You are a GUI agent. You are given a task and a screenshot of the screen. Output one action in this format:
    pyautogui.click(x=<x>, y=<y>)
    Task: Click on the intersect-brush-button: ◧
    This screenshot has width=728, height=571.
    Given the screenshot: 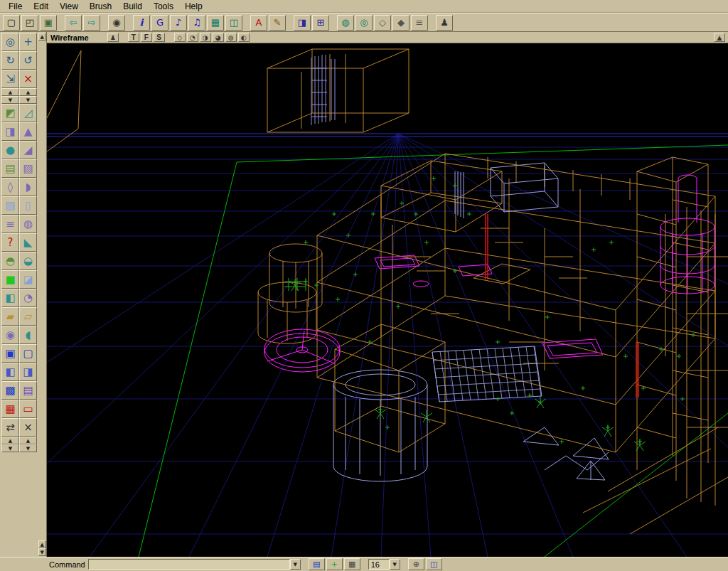 What is the action you would take?
    pyautogui.click(x=10, y=372)
    